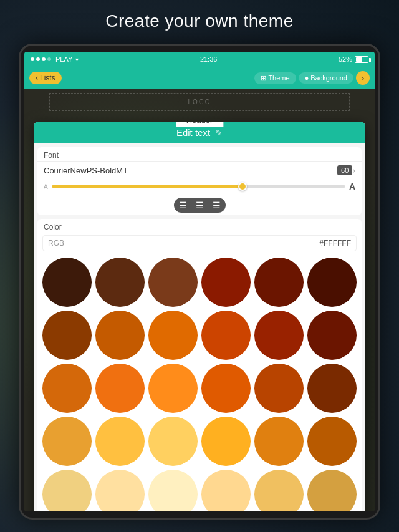 The image size is (399, 532). What do you see at coordinates (47, 78) in the screenshot?
I see `back-label: Lists` at bounding box center [47, 78].